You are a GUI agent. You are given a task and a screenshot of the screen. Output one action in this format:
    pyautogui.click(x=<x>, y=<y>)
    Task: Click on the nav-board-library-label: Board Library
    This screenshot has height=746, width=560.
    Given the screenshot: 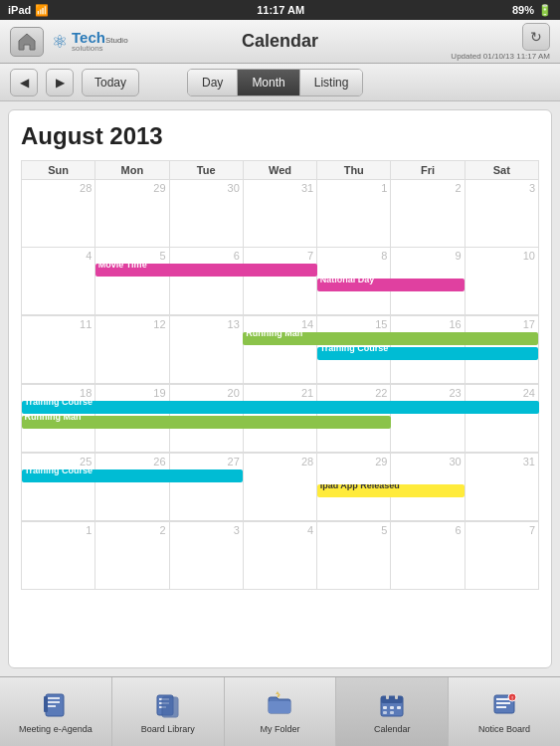 What is the action you would take?
    pyautogui.click(x=168, y=729)
    